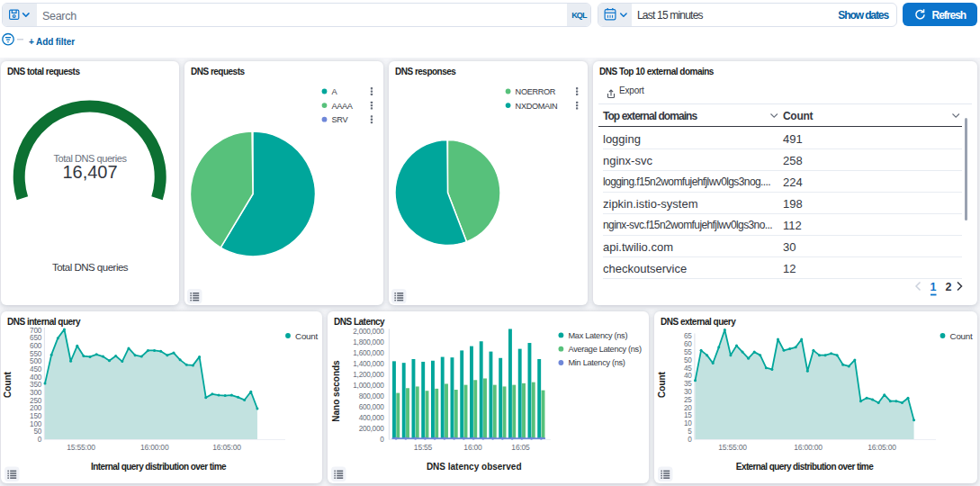  I want to click on svg-text:Internal query distribution ov: Internal query distribution over time, so click(158, 466).